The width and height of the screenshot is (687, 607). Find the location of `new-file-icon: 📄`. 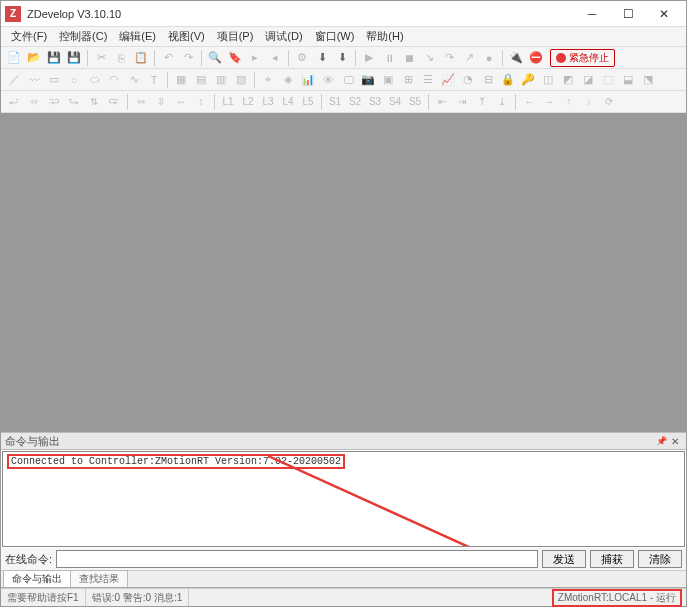

new-file-icon: 📄 is located at coordinates (14, 58).